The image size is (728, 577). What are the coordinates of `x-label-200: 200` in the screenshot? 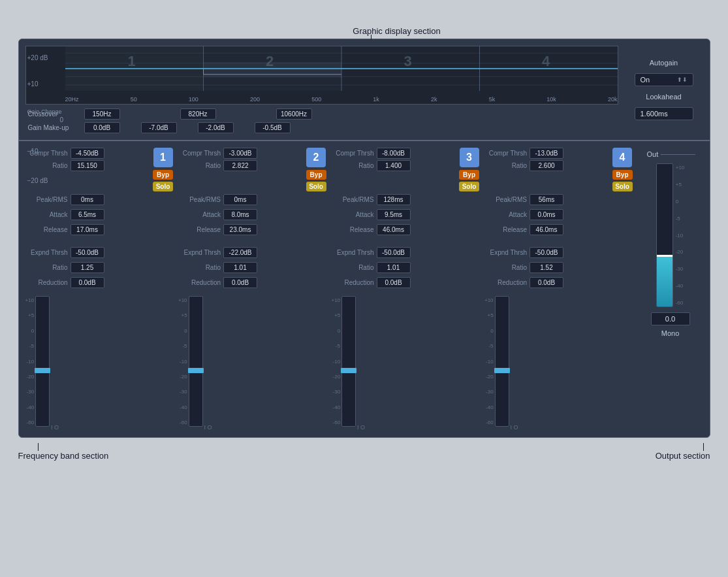 It's located at (255, 99).